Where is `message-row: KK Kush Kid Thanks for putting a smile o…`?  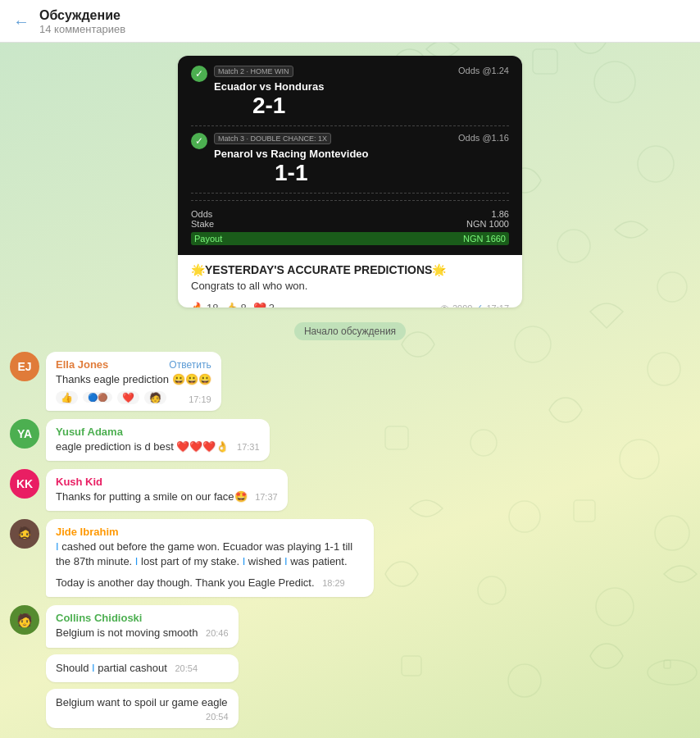
message-row: KK Kush Kid Thanks for putting a smile o… is located at coordinates (350, 490).